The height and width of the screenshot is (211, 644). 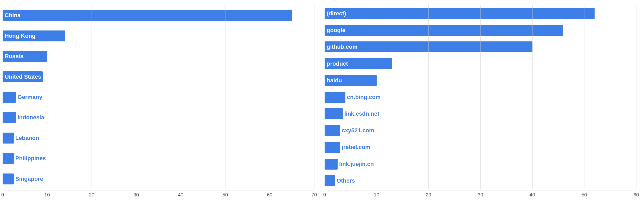 What do you see at coordinates (336, 30) in the screenshot?
I see `bar-label-inside: google` at bounding box center [336, 30].